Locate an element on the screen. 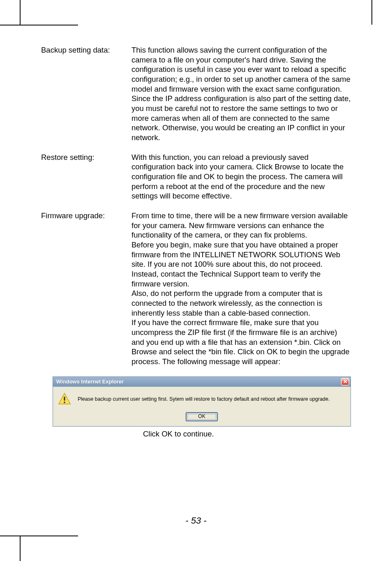 This screenshot has height=561, width=392. paragraph: From time to time, there will be a new f… is located at coordinates (241, 225).